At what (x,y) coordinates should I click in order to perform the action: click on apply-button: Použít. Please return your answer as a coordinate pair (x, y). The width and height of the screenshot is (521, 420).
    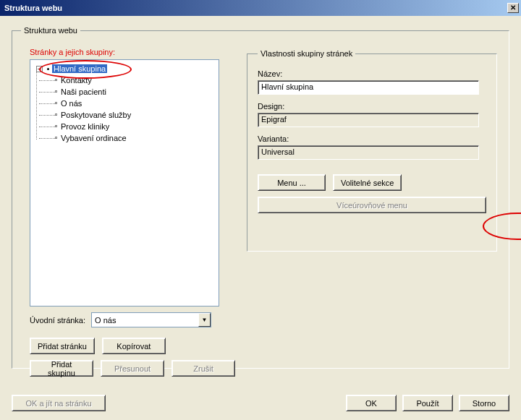
    Looking at the image, I should click on (428, 403).